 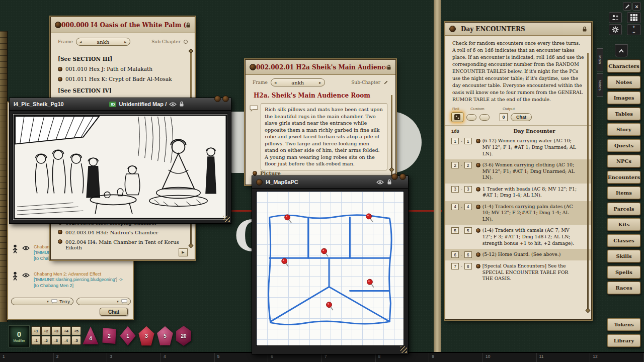 I want to click on range-to-input: 3, so click(x=468, y=189).